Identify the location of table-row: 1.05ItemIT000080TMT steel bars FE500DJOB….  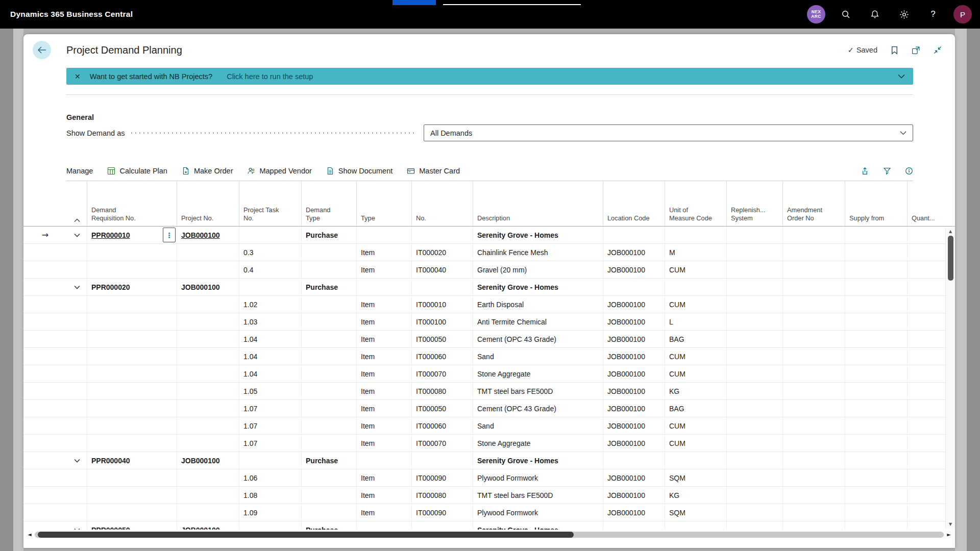
(489, 391).